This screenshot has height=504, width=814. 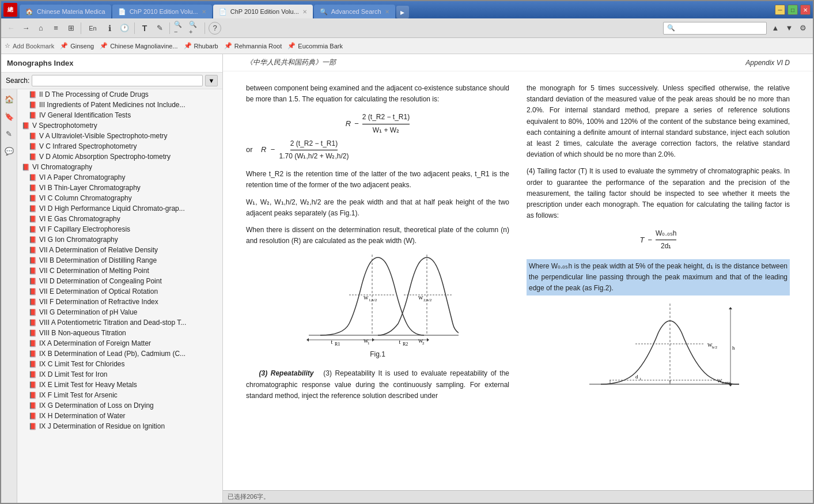 I want to click on sidebar-item-iv: 📕 IV General Identification Tests, so click(x=120, y=115).